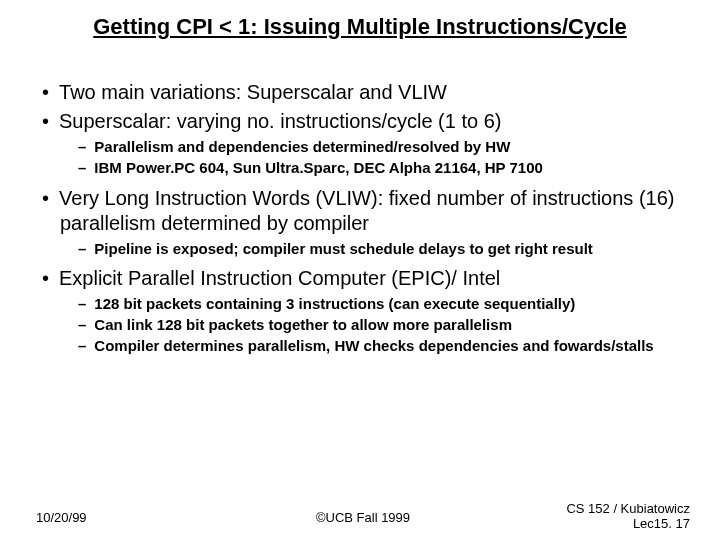 The width and height of the screenshot is (720, 540). I want to click on bullet-sub: 128 bit packets containing 3 instruction…, so click(368, 304).